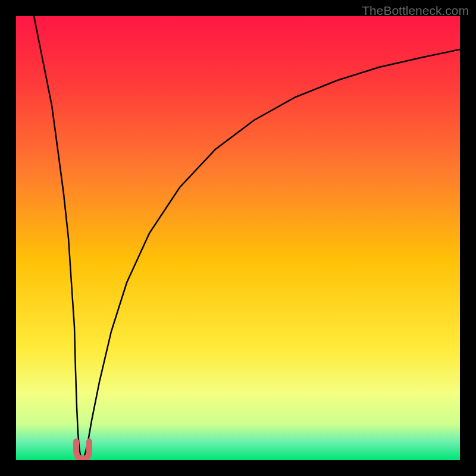 The image size is (476, 476). What do you see at coordinates (83, 450) in the screenshot?
I see `minimum-marker-icon` at bounding box center [83, 450].